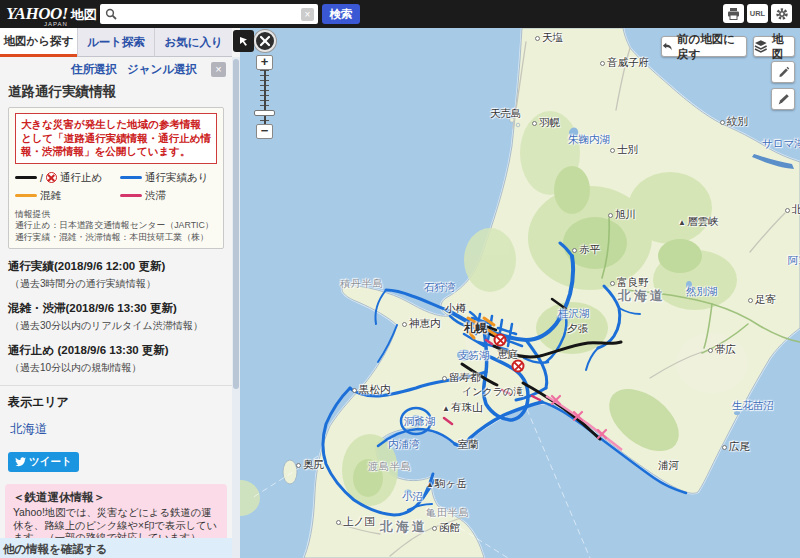  I want to click on legend-item-congested: 混雑, so click(68, 196).